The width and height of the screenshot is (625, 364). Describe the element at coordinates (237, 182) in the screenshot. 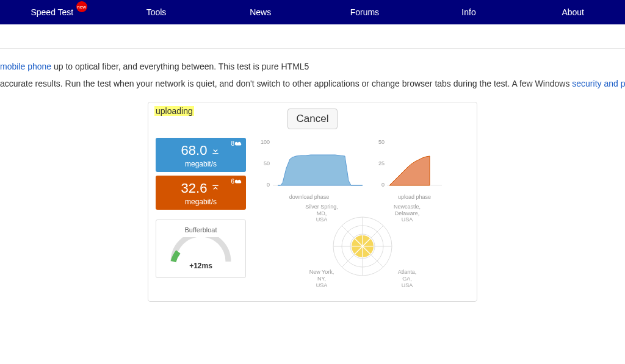

I see `upload-streams: 6` at that location.